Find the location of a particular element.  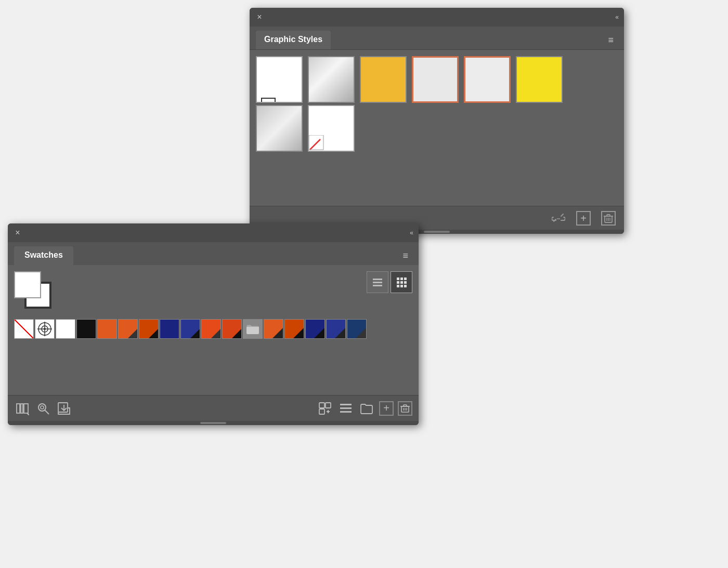

view-toggle is located at coordinates (389, 282).